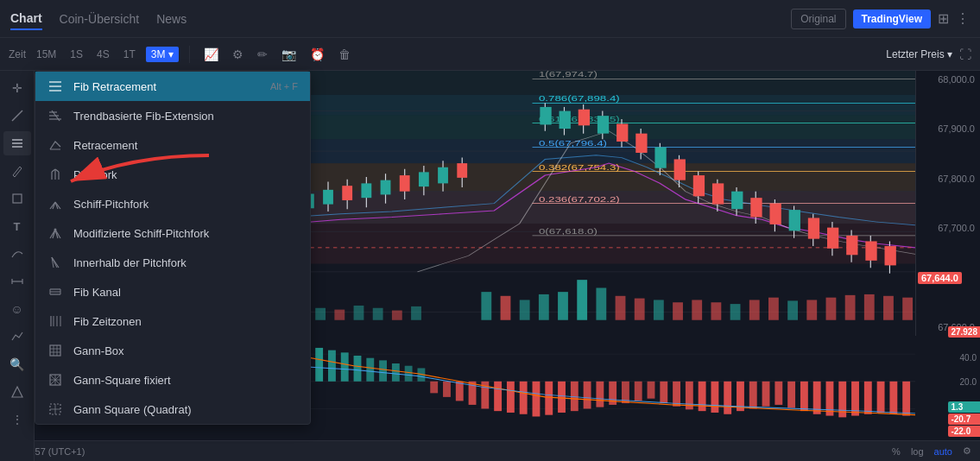  Describe the element at coordinates (173, 116) in the screenshot. I see `dropdown-item-fib-extension: Trendbasierte Fib-Extension` at that location.